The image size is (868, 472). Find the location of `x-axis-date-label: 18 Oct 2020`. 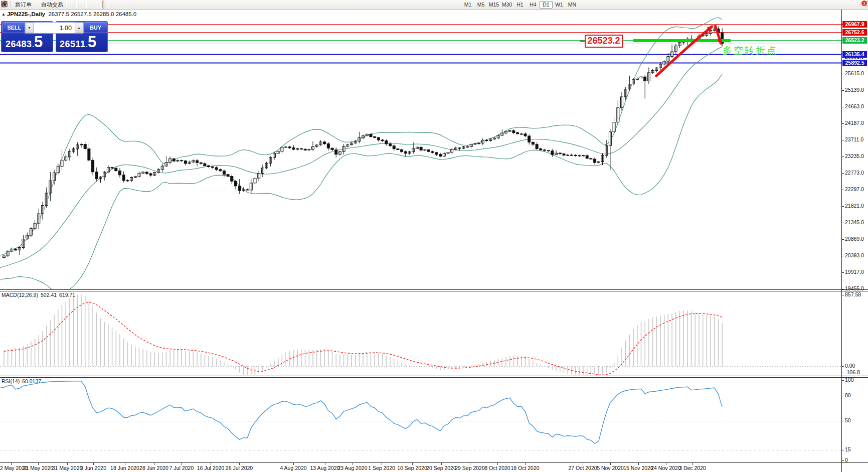

x-axis-date-label: 18 Oct 2020 is located at coordinates (525, 468).